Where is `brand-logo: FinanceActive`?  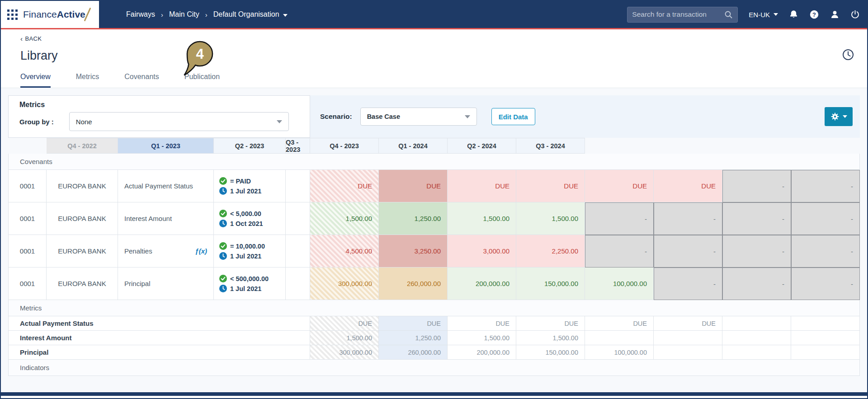 brand-logo: FinanceActive is located at coordinates (50, 14).